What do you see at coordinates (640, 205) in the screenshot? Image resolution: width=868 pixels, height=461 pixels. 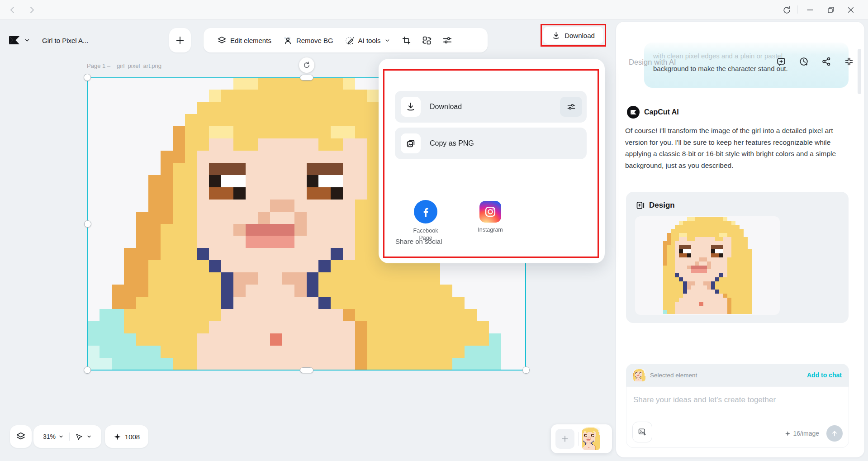 I see `design-icon` at bounding box center [640, 205].